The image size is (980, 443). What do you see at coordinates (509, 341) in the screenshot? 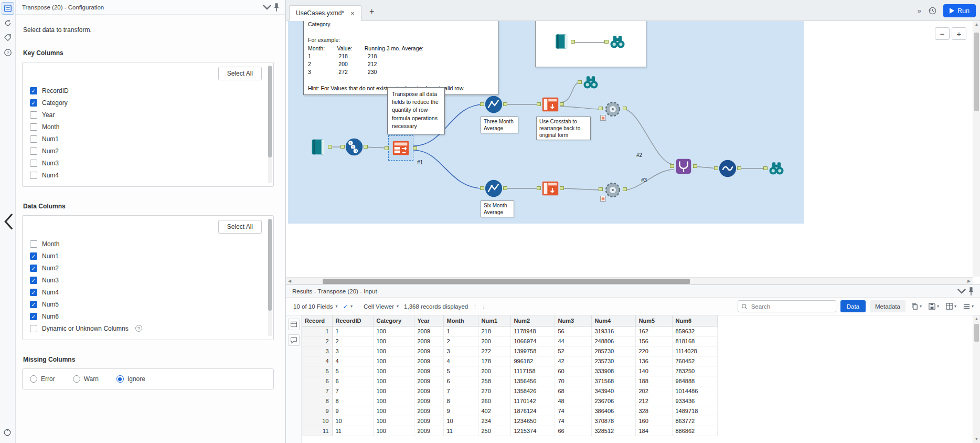
I see `table-row: 2 2 100 2009 2 200 1066974 44 248806 1` at bounding box center [509, 341].